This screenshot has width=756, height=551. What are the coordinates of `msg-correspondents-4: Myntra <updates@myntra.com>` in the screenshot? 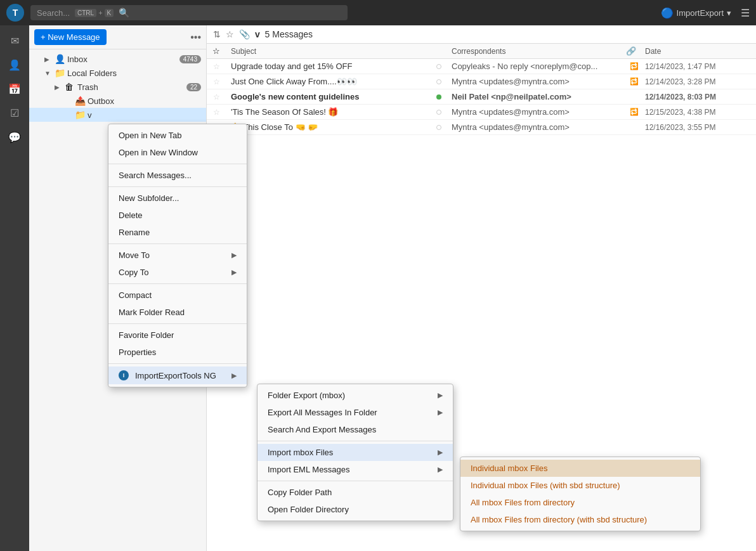 It's located at (537, 112).